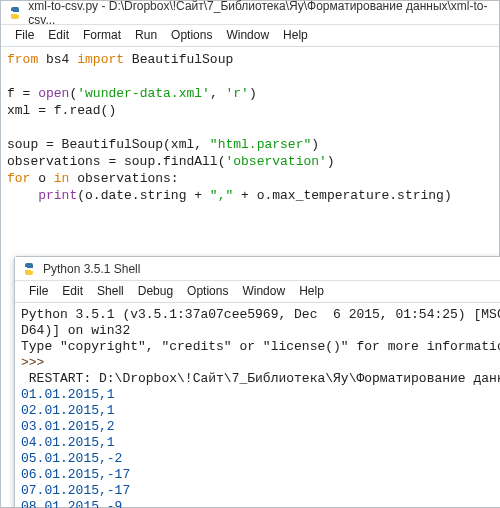 This screenshot has height=508, width=500. I want to click on shell-line: 03.01.2015,2, so click(68, 426).